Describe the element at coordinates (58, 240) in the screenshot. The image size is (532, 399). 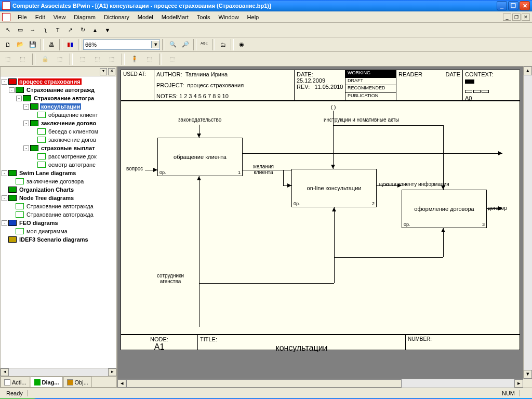
I see `tree-item: IDEF3 Scenario diagrams` at that location.